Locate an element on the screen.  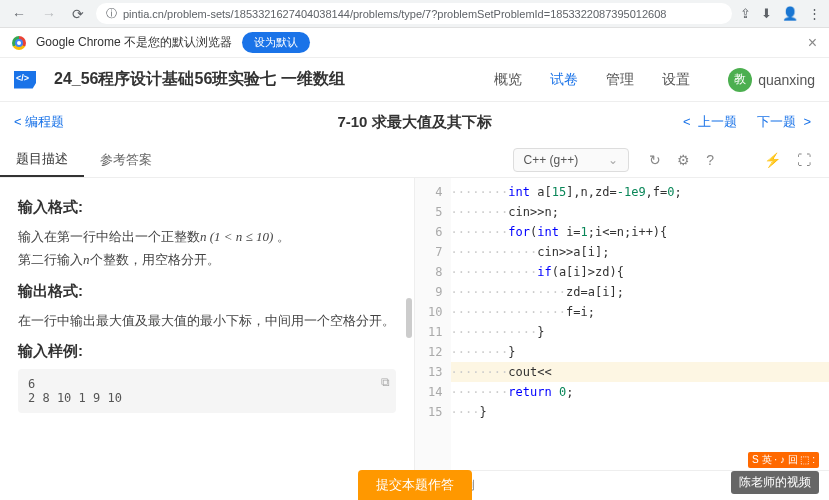
output-format-text: 在一行中输出最大值及最大值的最小下标，中间用一个空格分开。 is located at coordinates (207, 320).